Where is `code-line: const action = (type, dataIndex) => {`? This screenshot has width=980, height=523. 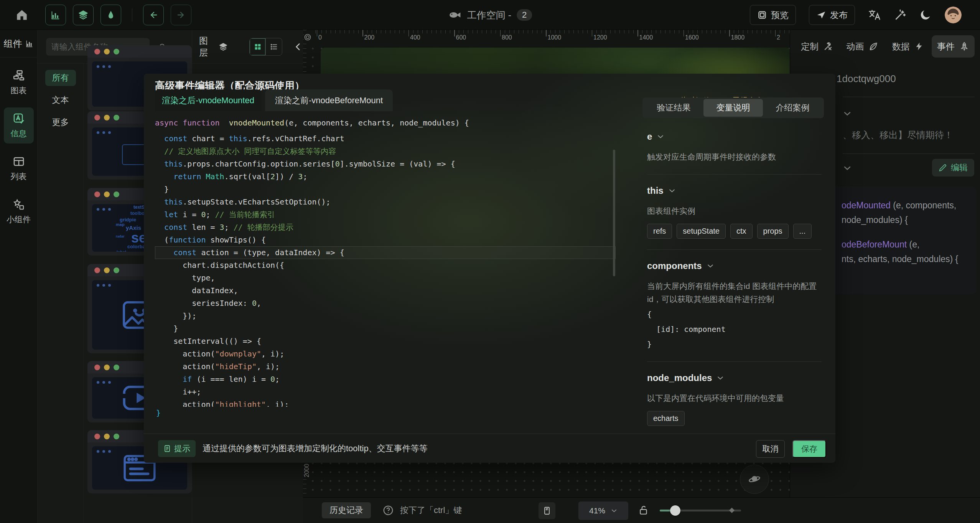
code-line: const action = (type, dataIndex) => { is located at coordinates (385, 252).